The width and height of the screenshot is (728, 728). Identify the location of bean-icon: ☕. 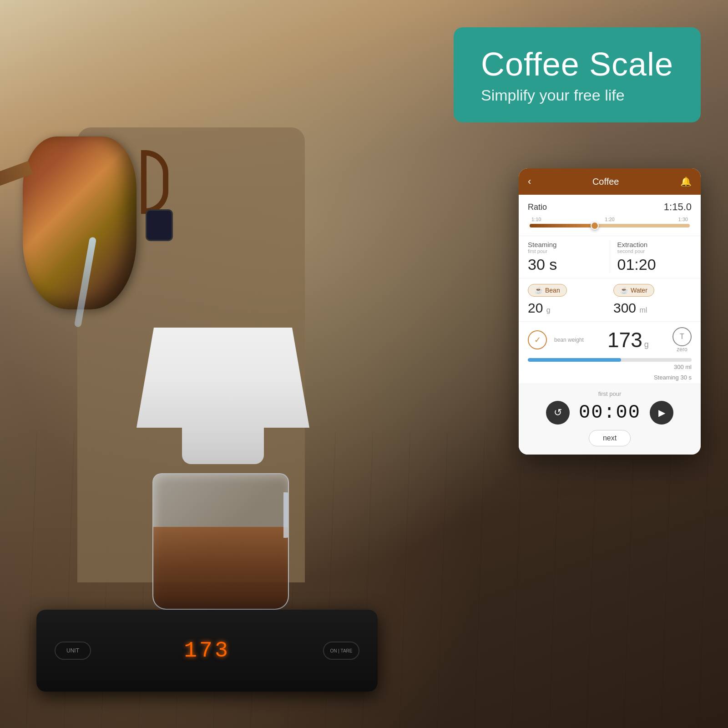
(539, 290).